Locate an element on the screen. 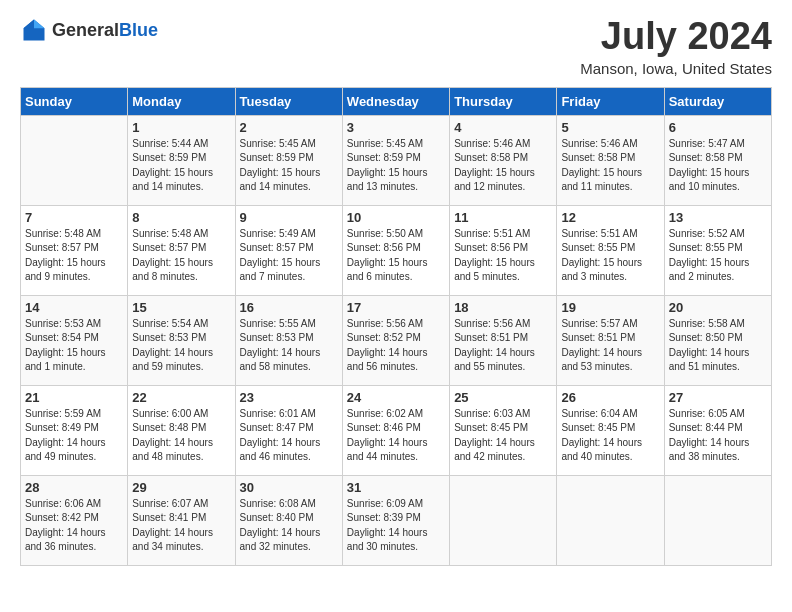 The width and height of the screenshot is (792, 612). day-number: 31 is located at coordinates (396, 488).